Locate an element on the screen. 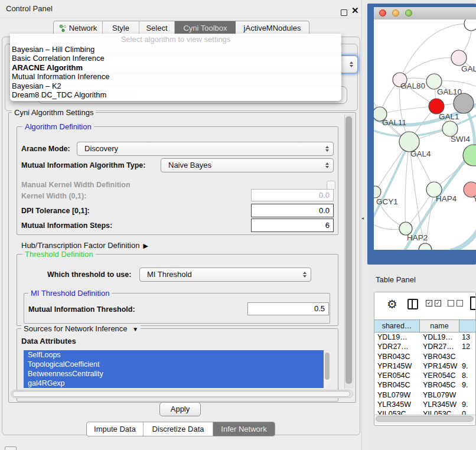 The height and width of the screenshot is (450, 476). tab-cyni-toolbox: Cyni Toolbox is located at coordinates (206, 28).